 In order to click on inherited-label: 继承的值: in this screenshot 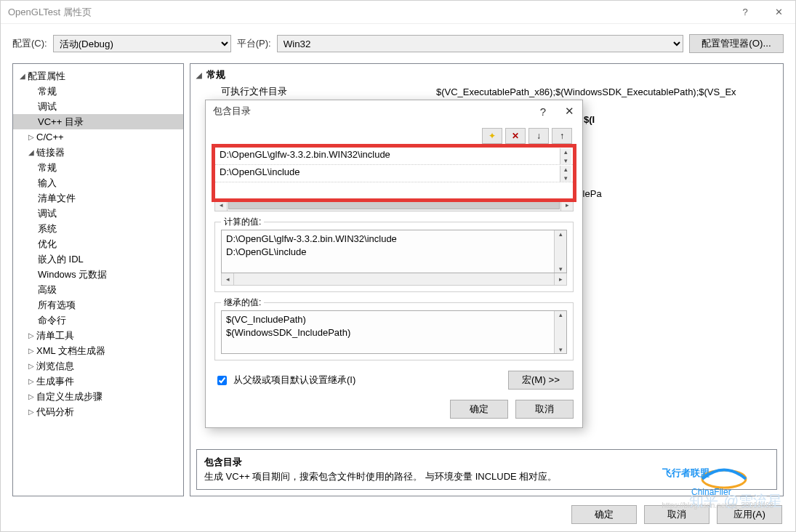, I will do `click(243, 302)`.